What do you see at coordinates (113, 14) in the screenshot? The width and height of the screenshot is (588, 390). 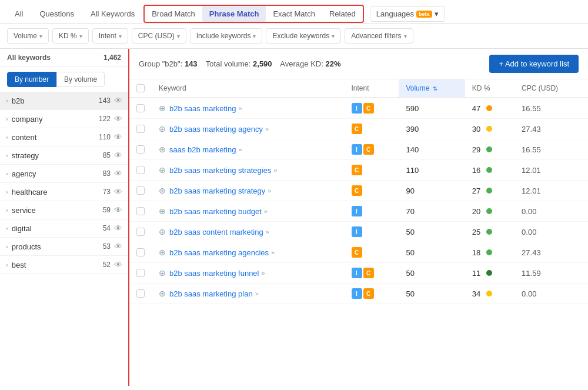 I see `tab-all-keywords: All Keywords` at bounding box center [113, 14].